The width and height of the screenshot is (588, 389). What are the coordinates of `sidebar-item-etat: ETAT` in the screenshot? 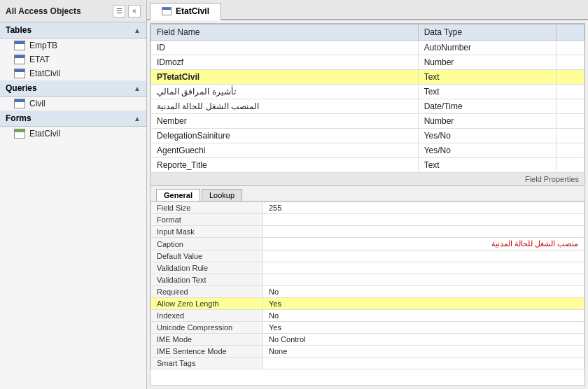 It's located at (73, 59).